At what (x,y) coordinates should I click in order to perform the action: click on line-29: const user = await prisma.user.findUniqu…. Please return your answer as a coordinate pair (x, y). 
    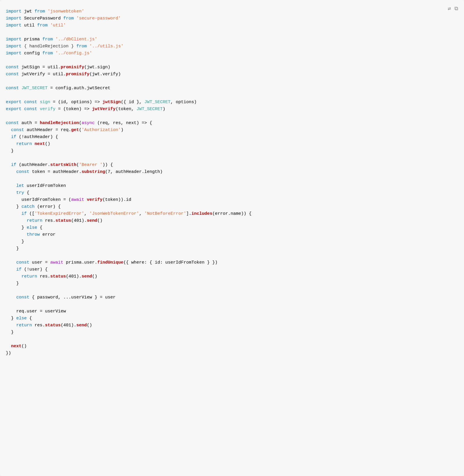
    Looking at the image, I should click on (232, 263).